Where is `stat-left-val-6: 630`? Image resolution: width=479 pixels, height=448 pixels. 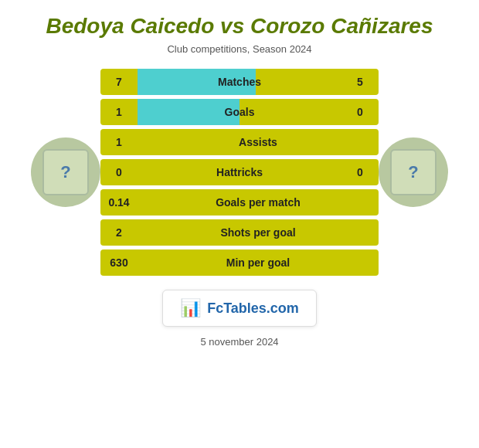
stat-left-val-6: 630 is located at coordinates (119, 263).